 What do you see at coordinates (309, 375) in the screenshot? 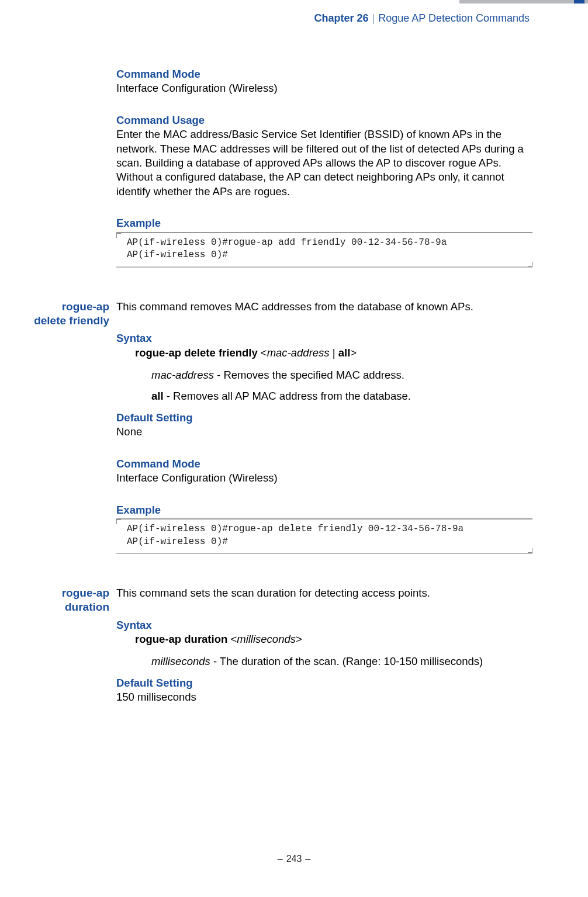
I see `param-desc: - Removes the specified MAC address.` at bounding box center [309, 375].